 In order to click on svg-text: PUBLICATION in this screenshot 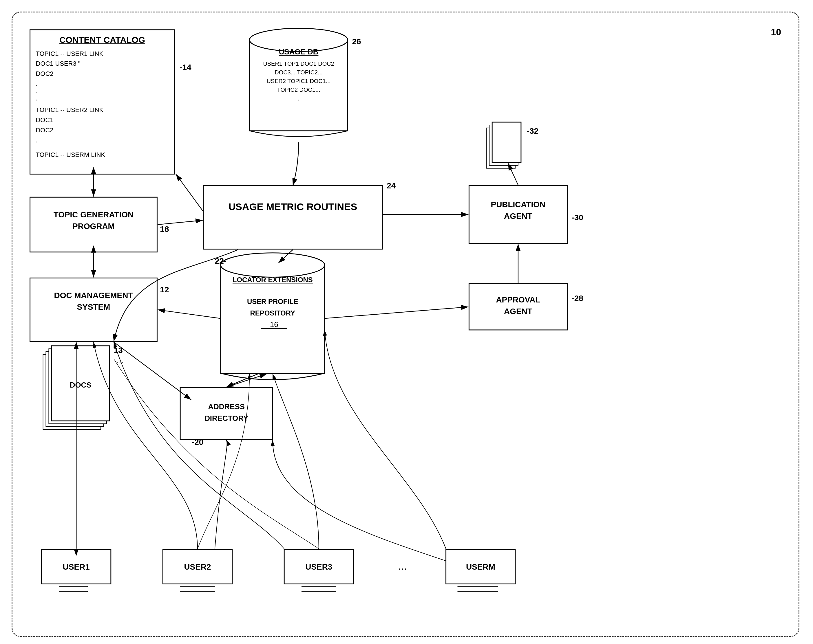, I will do `click(518, 205)`.